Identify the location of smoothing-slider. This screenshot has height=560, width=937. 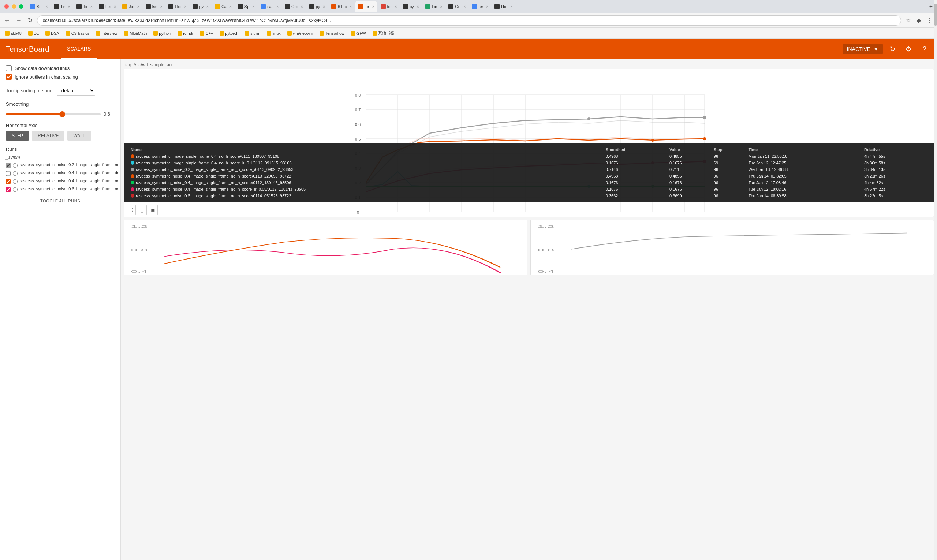
(54, 114).